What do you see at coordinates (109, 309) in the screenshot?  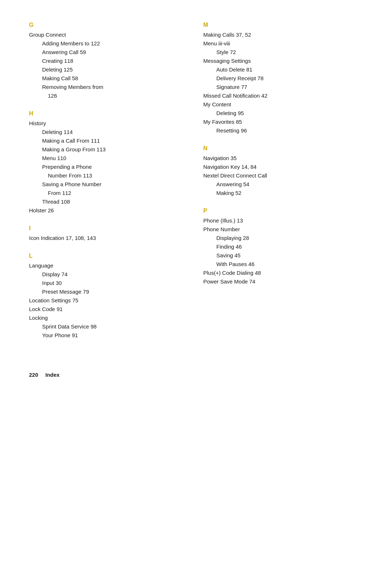 I see `index-entry: Lock Code 91` at bounding box center [109, 309].